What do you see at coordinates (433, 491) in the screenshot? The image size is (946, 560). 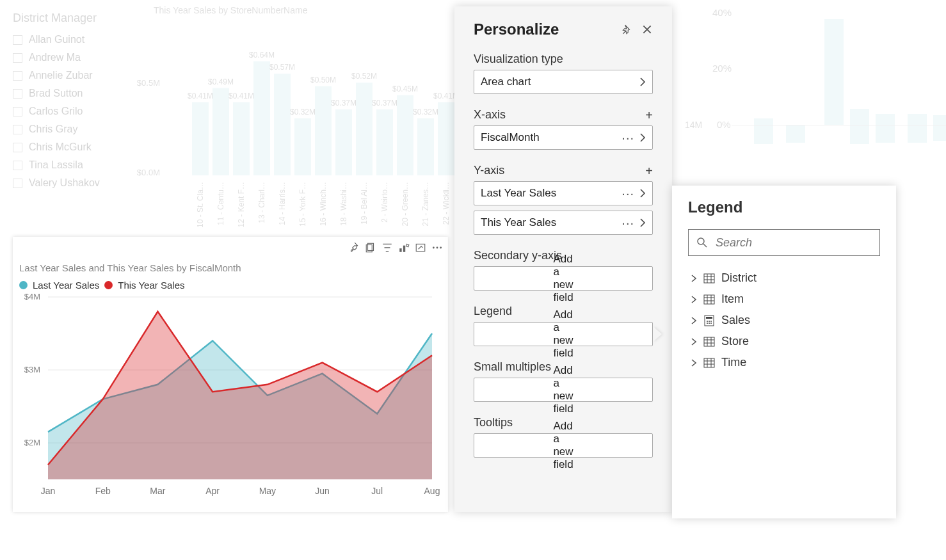 I see `svg-text: Aug` at bounding box center [433, 491].